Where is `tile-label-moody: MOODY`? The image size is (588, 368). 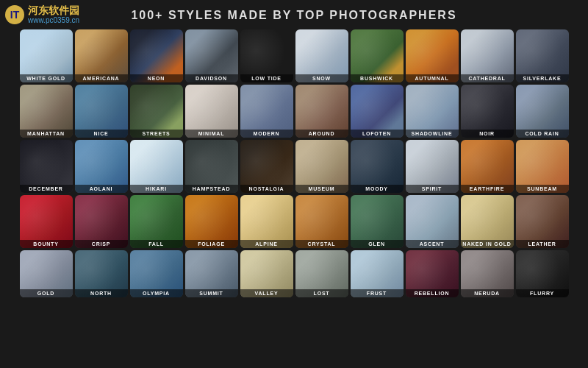 tile-label-moody: MOODY is located at coordinates (377, 188).